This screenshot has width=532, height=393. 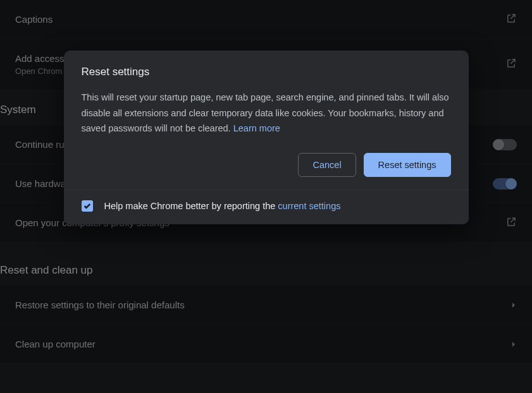 I want to click on dialog-footer: Help make Chrome better by reporting the…, so click(x=266, y=207).